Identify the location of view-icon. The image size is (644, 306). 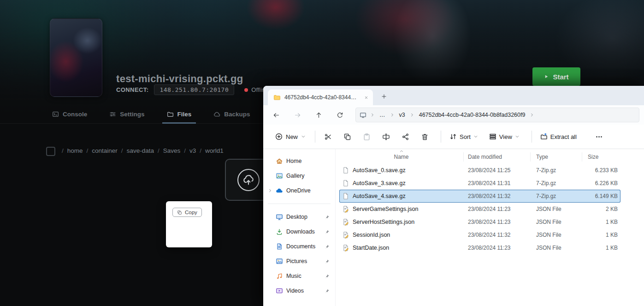
(493, 137).